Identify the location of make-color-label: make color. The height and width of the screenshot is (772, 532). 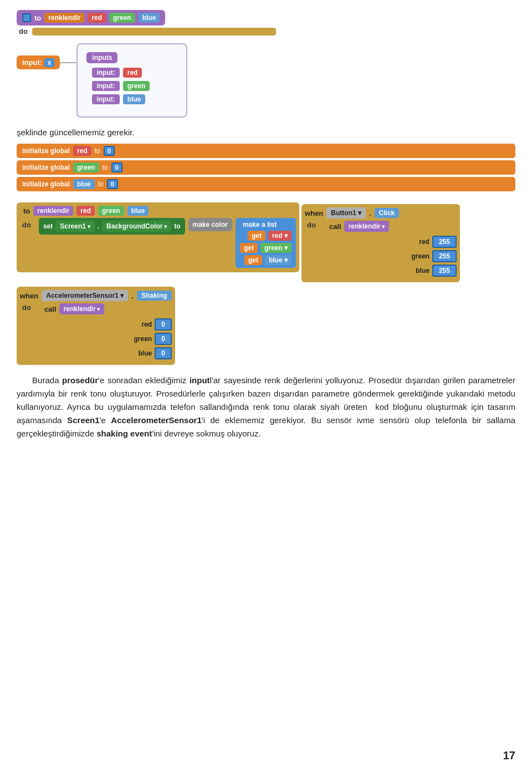
(211, 225).